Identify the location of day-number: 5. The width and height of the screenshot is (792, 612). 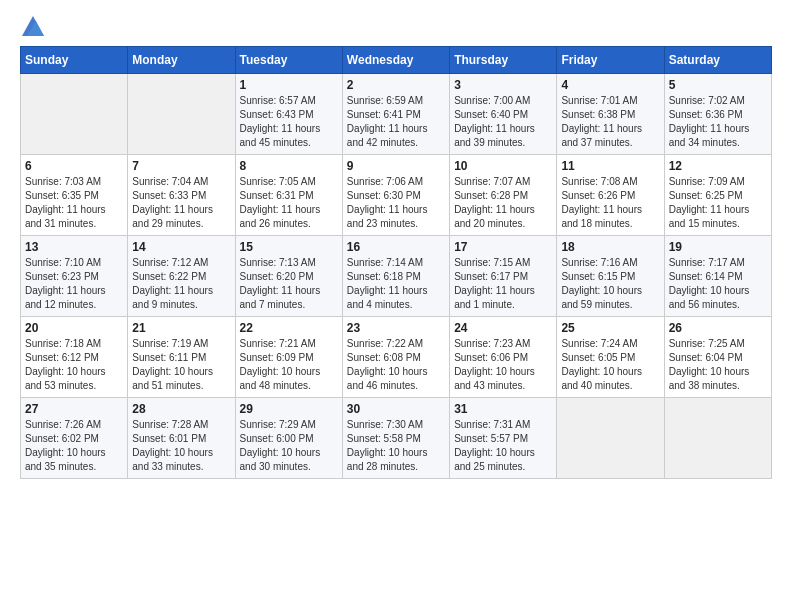
(718, 85).